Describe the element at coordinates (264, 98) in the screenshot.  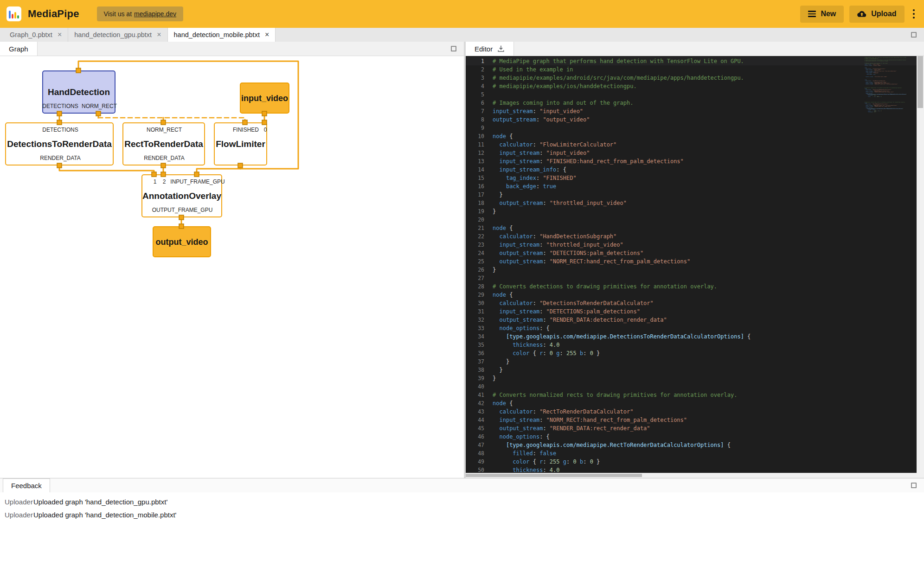
I see `graph-node-input_video: input_video` at that location.